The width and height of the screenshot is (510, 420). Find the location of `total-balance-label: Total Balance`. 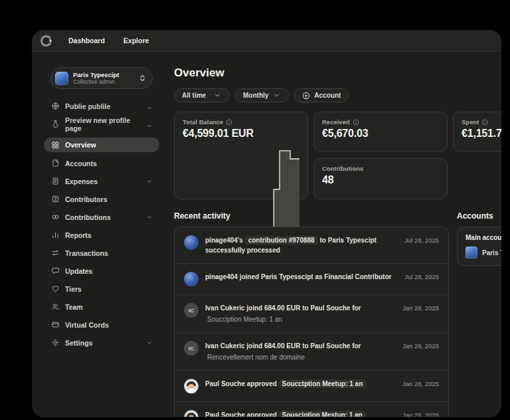

total-balance-label: Total Balance is located at coordinates (203, 122).